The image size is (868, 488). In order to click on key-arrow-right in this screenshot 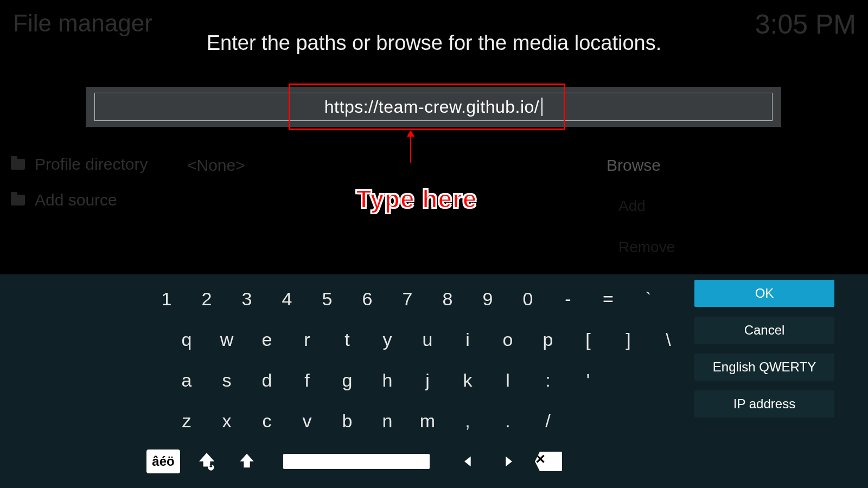, I will do `click(508, 461)`.